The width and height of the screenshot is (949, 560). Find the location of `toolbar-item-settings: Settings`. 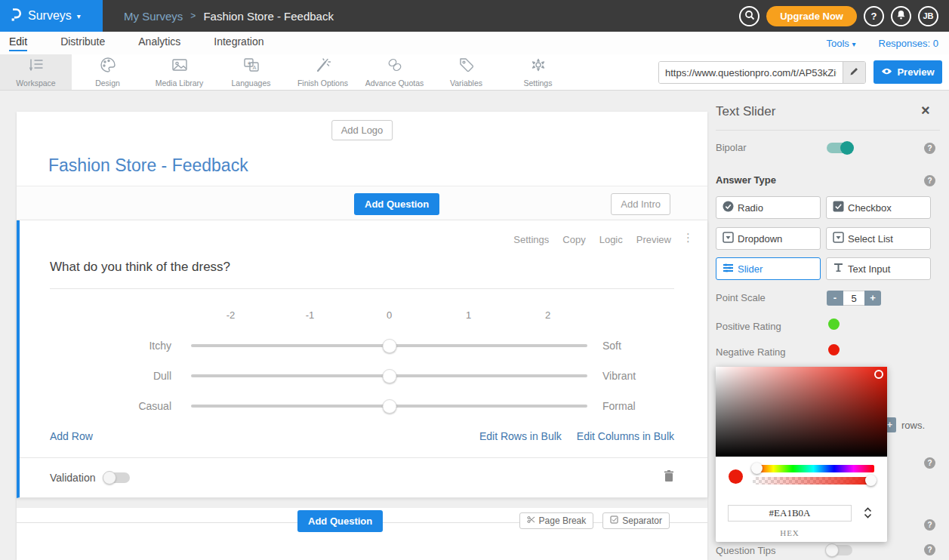

toolbar-item-settings: Settings is located at coordinates (538, 72).